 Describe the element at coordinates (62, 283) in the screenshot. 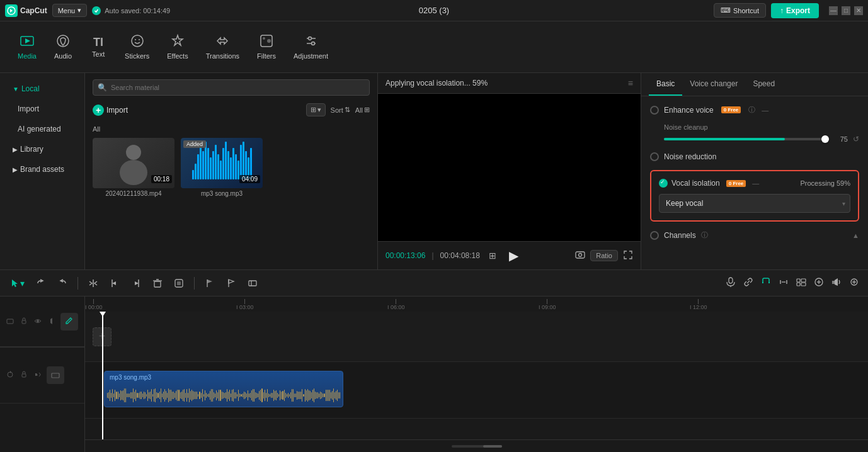

I see `redo-btn` at that location.